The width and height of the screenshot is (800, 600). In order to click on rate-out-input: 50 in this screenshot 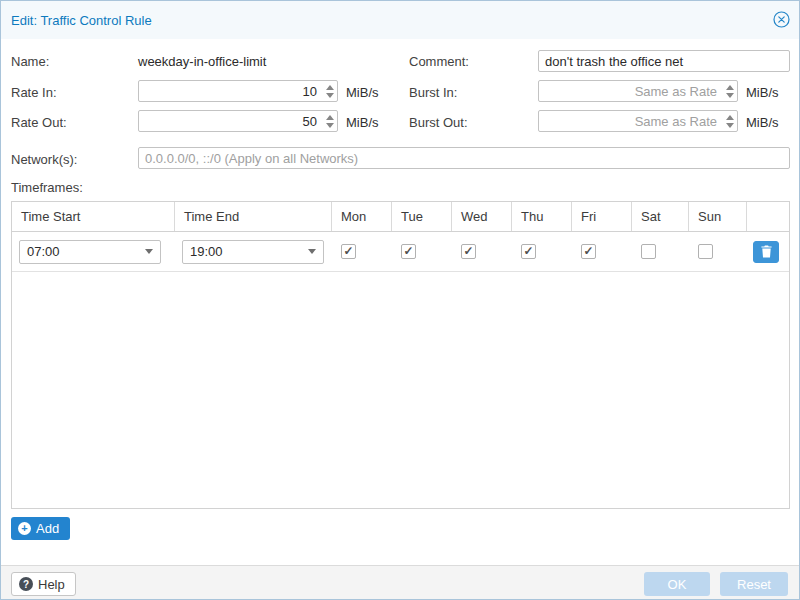, I will do `click(238, 121)`.